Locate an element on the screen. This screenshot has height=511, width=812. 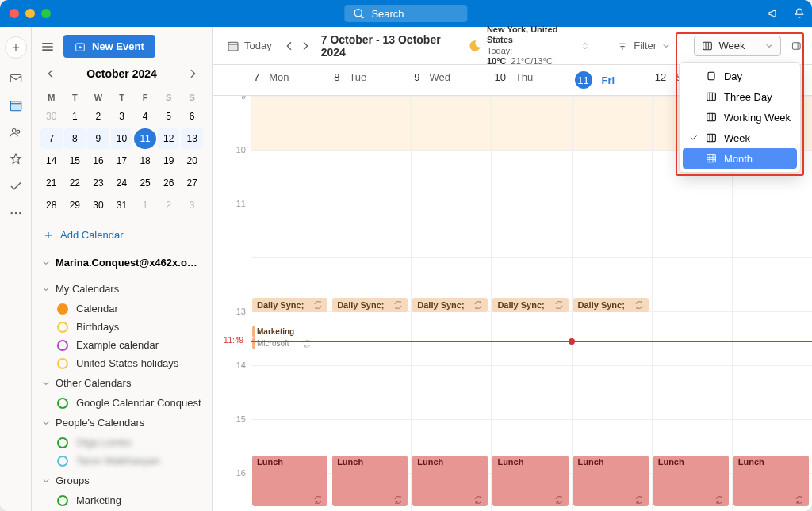
toggle-panel-icon is located at coordinates (796, 46).